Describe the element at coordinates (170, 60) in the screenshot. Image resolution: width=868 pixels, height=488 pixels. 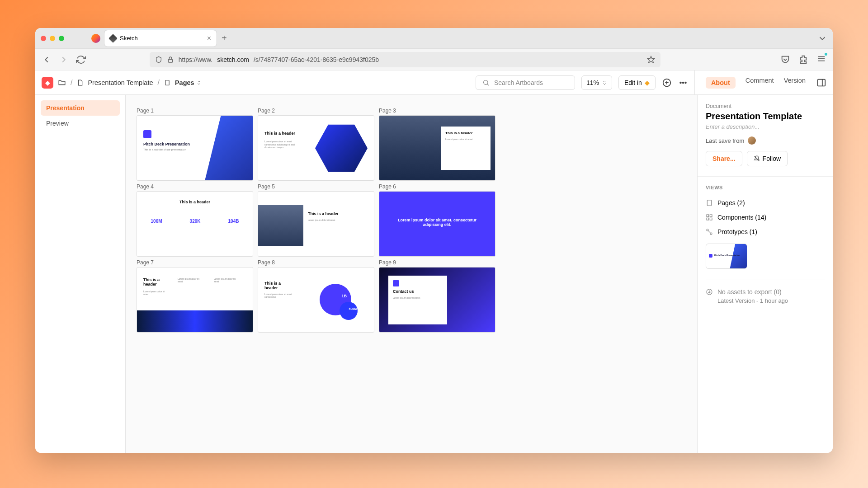
I see `lock-icon` at that location.